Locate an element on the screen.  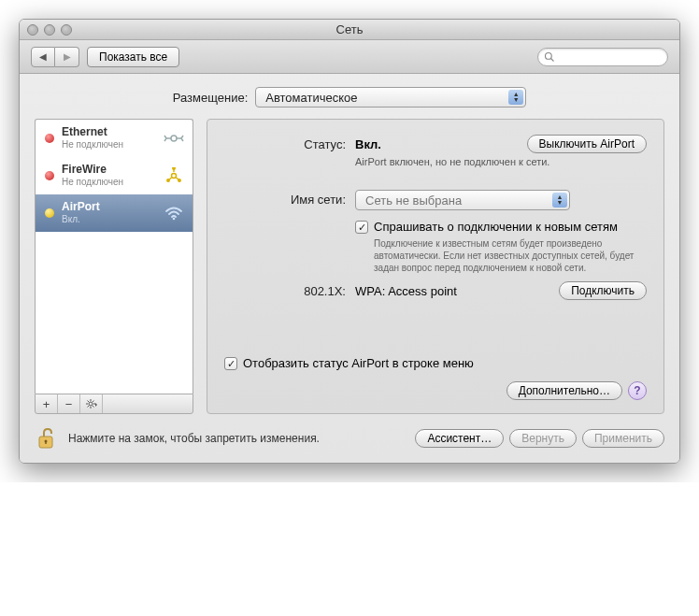
service-name: AirPort is located at coordinates (108, 208).